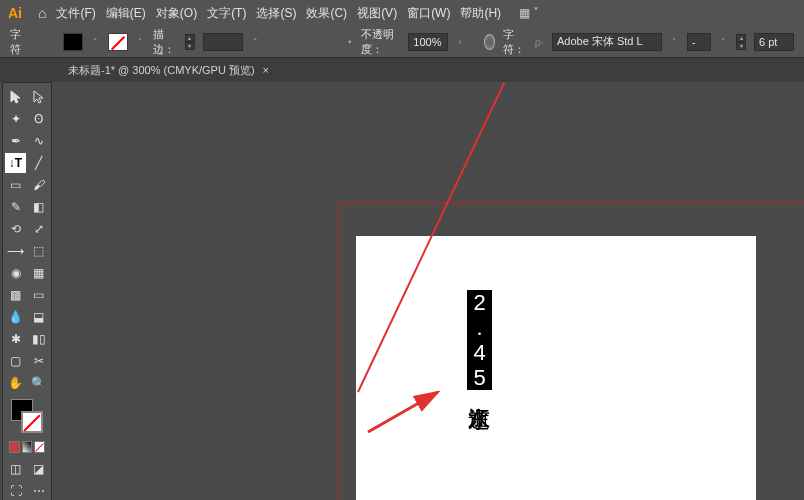 This screenshot has height=500, width=804. What do you see at coordinates (16, 163) in the screenshot?
I see `type-tool: ↓T` at bounding box center [16, 163].